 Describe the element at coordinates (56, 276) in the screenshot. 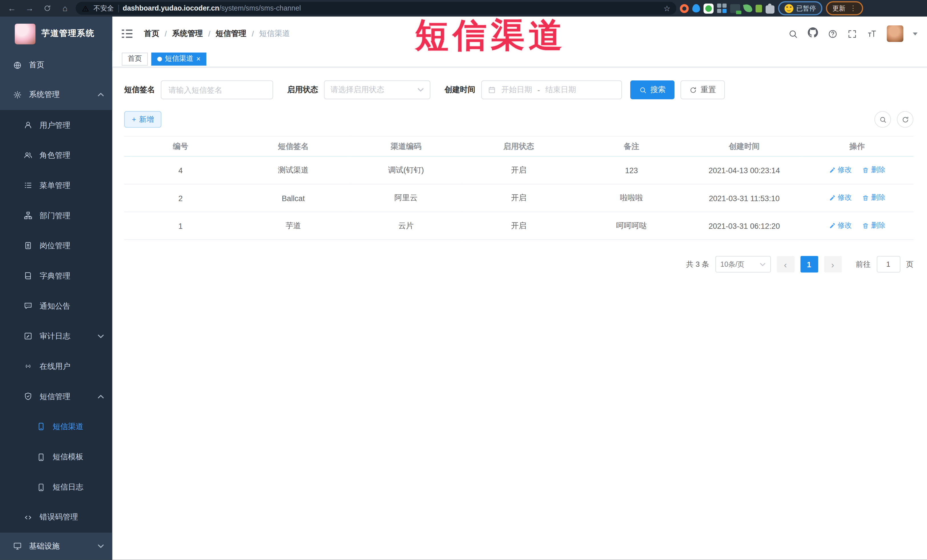

I see `sidebar-item-dictionary-management: 字典管理` at that location.